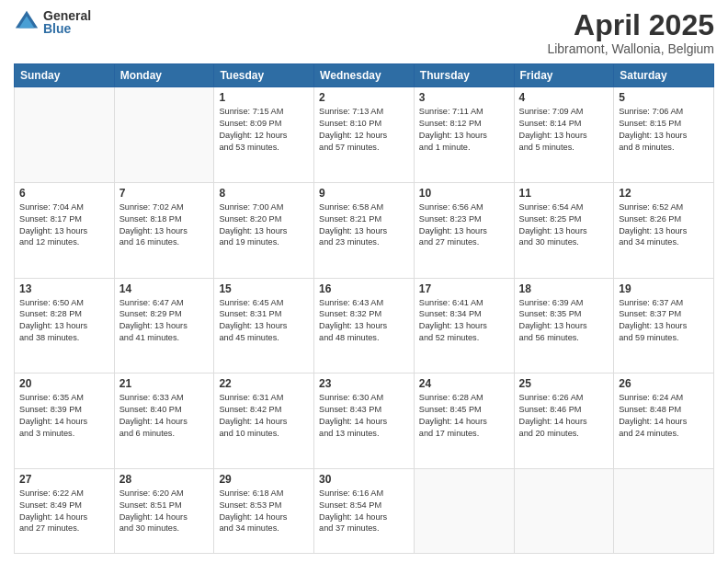 This screenshot has height=563, width=728. Describe the element at coordinates (364, 479) in the screenshot. I see `day-number: 30` at that location.